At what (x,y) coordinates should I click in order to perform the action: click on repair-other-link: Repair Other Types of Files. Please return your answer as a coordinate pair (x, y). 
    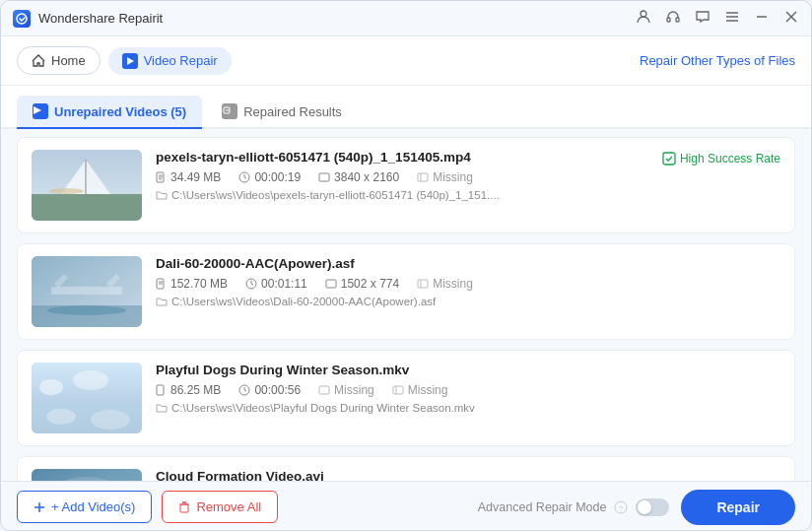
    Looking at the image, I should click on (717, 61).